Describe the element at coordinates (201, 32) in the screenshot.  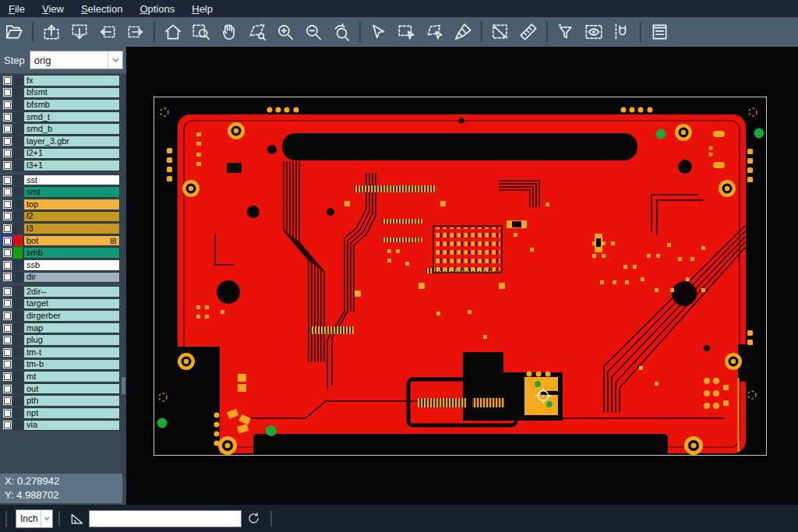
I see `zoom-window-button` at that location.